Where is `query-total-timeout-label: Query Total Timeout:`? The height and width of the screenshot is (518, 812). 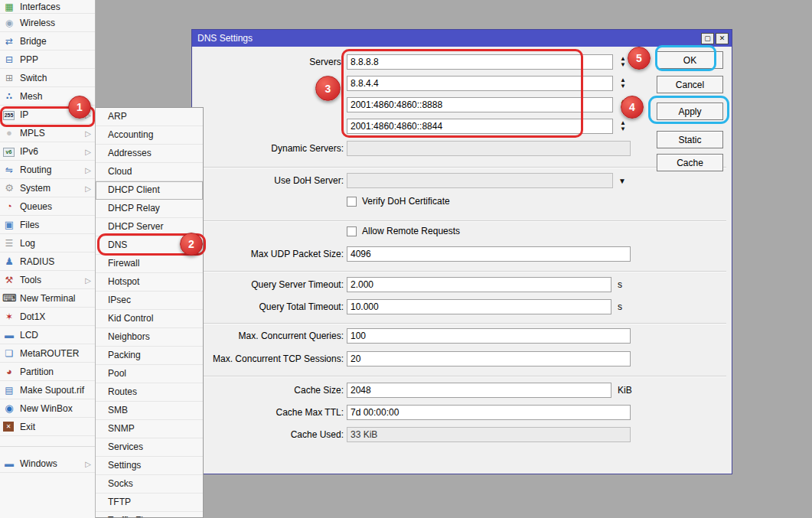 query-total-timeout-label: Query Total Timeout: is located at coordinates (268, 307).